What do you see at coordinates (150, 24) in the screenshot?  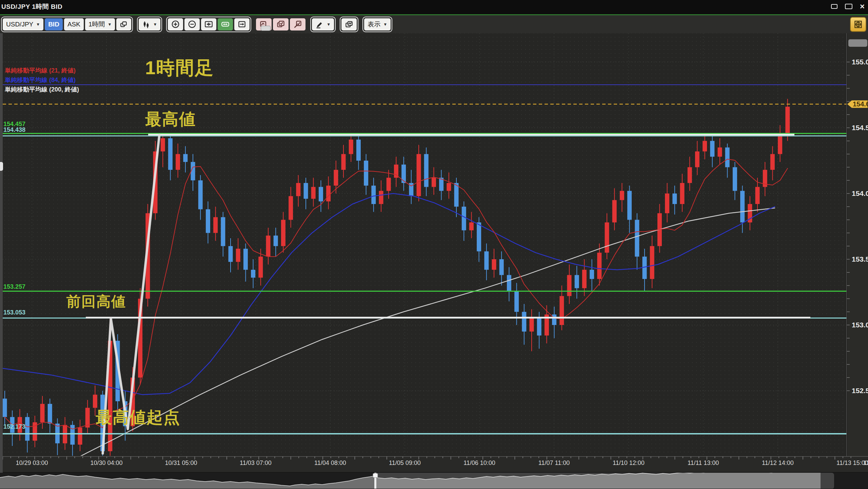 I see `chart-type-group: ▼` at bounding box center [150, 24].